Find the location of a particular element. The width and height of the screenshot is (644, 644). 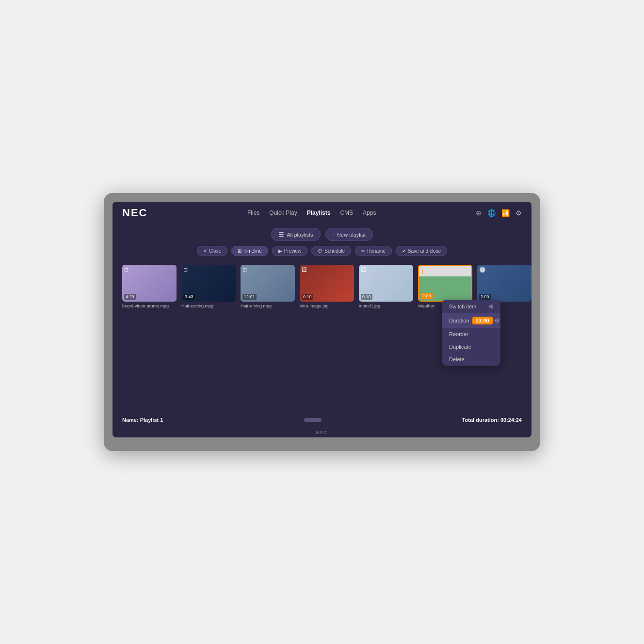

schedule-button: ⏱ Schedule is located at coordinates (331, 251).